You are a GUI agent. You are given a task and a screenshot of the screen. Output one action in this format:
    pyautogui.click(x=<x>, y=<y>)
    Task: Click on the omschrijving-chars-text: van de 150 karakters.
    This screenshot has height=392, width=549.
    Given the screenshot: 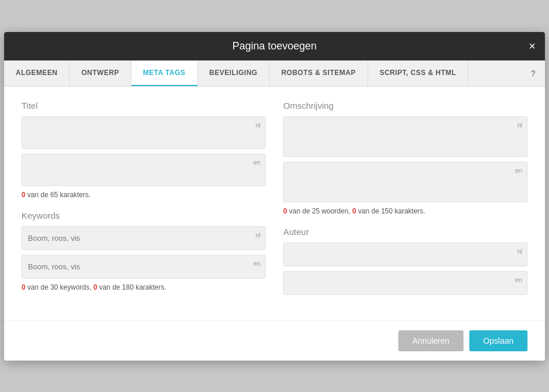 What is the action you would take?
    pyautogui.click(x=391, y=211)
    